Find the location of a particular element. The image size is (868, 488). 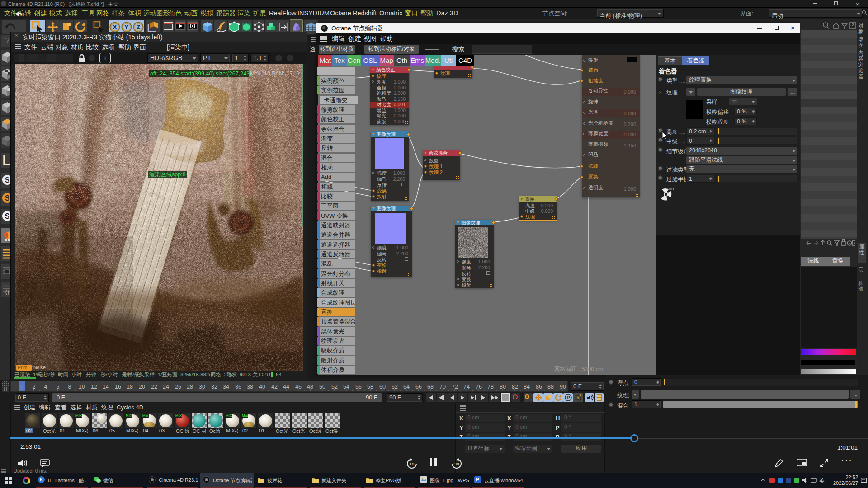

svg-text: 50 is located at coordinates (322, 387).